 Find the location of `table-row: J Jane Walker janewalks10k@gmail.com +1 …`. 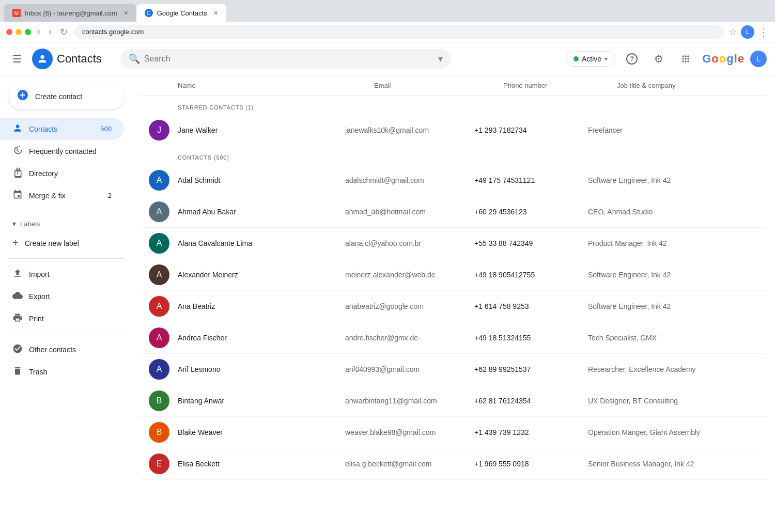

table-row: J Jane Walker janewalks10k@gmail.com +1 … is located at coordinates (454, 130).